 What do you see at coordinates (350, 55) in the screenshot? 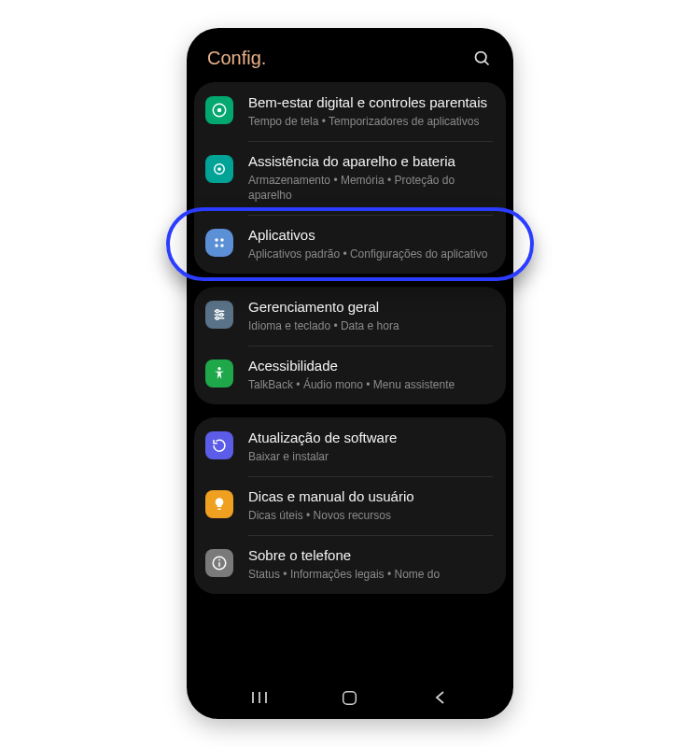
I see `settings-header: Config.` at bounding box center [350, 55].